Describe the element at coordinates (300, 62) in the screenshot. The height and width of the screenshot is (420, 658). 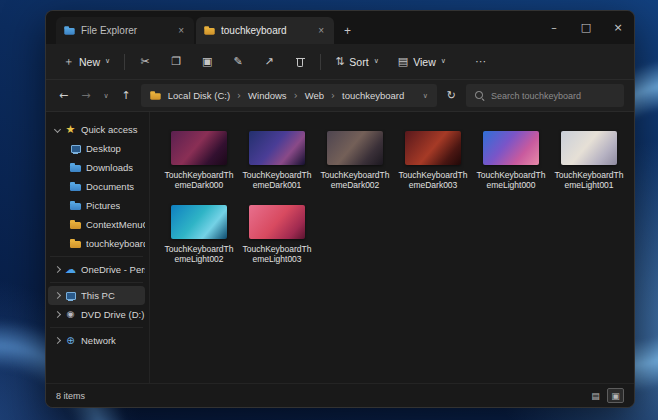
I see `trash-icon` at that location.